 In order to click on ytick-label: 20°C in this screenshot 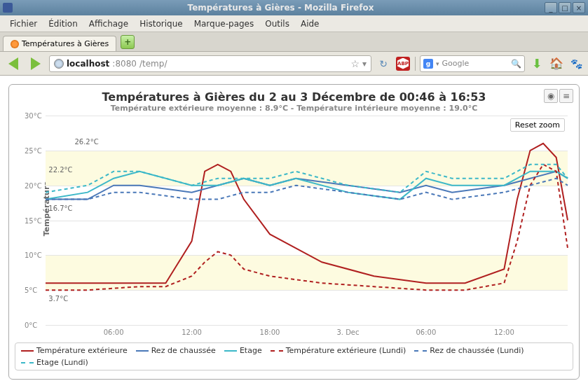, I will do `click(34, 185)`.